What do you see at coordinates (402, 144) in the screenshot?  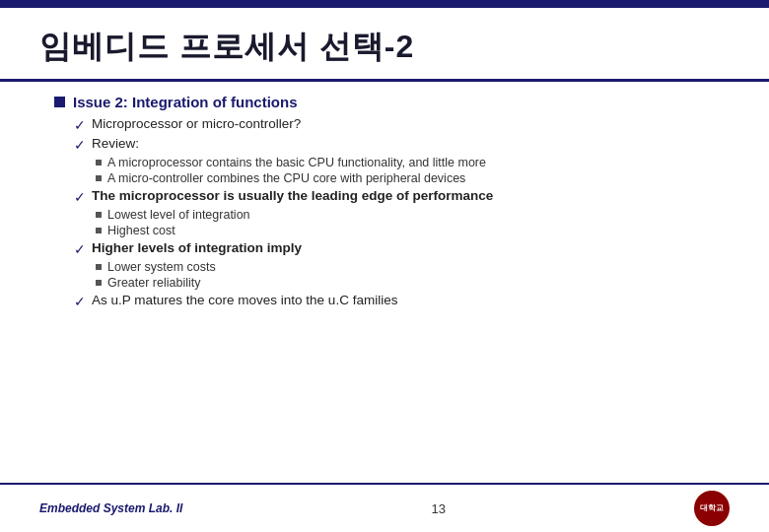 I see `list-item: ✓ Review:` at bounding box center [402, 144].